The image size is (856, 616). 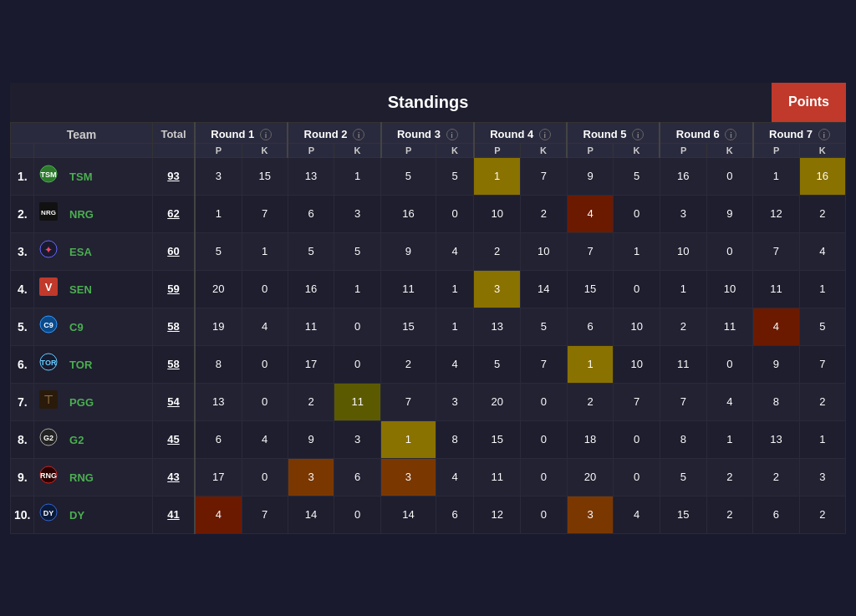 I want to click on total-subheader, so click(x=174, y=150).